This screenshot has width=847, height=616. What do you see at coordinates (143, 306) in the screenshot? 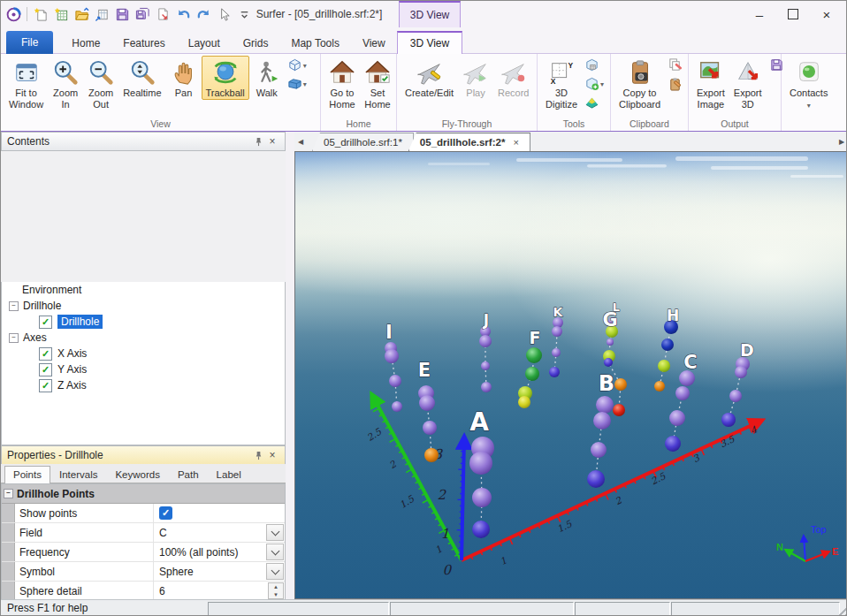
I see `tree-item-drillhole: −Drillhole` at bounding box center [143, 306].